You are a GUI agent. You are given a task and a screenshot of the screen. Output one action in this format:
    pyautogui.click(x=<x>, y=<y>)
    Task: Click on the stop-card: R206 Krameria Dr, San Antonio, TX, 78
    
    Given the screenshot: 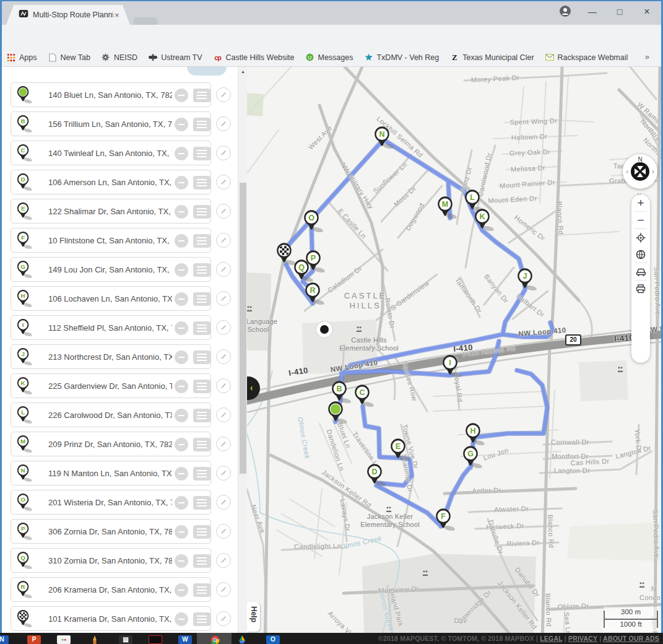 What is the action you would take?
    pyautogui.click(x=111, y=590)
    